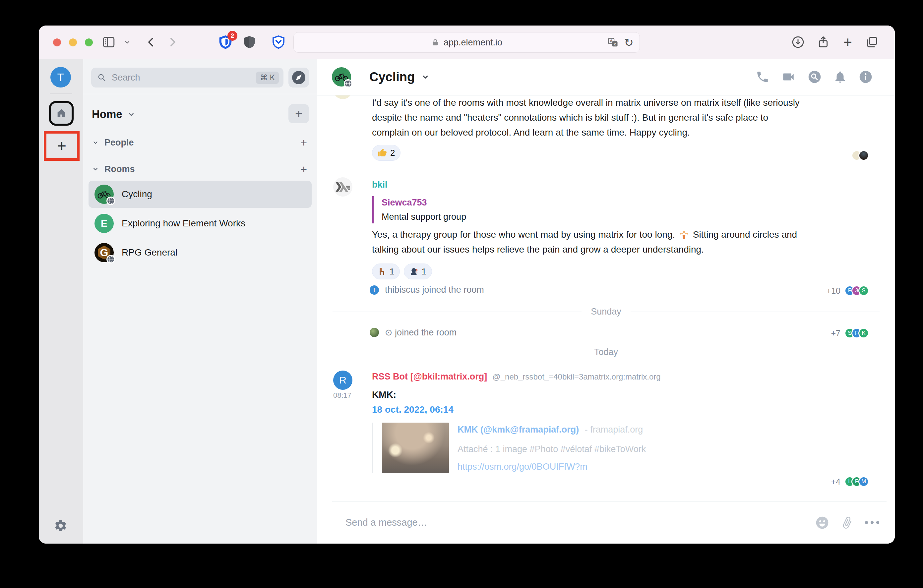 This screenshot has width=923, height=588. What do you see at coordinates (279, 42) in the screenshot?
I see `extension-pocket-icon` at bounding box center [279, 42].